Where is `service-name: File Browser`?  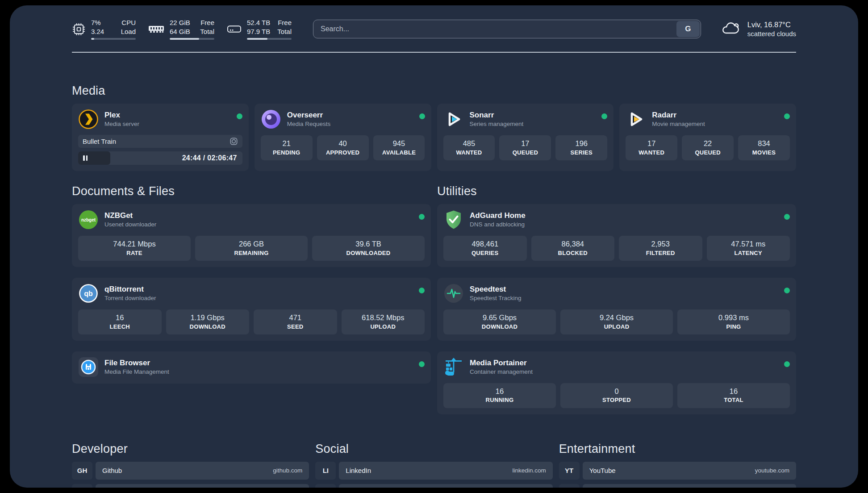 service-name: File Browser is located at coordinates (137, 363).